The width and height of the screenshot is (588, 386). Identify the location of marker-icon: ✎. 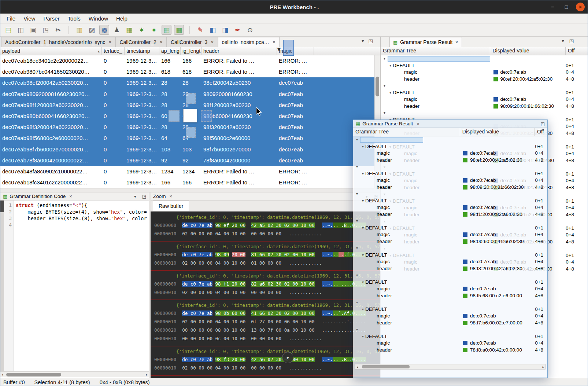
(200, 30).